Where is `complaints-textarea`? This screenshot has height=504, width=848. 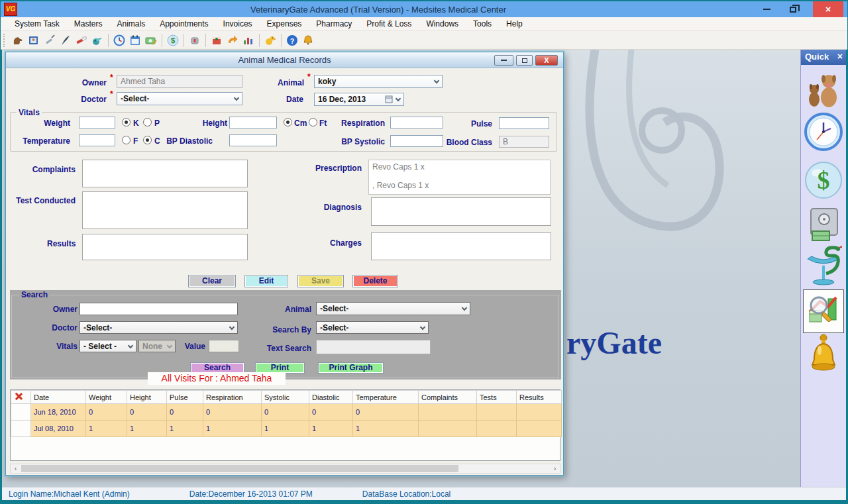 complaints-textarea is located at coordinates (165, 174).